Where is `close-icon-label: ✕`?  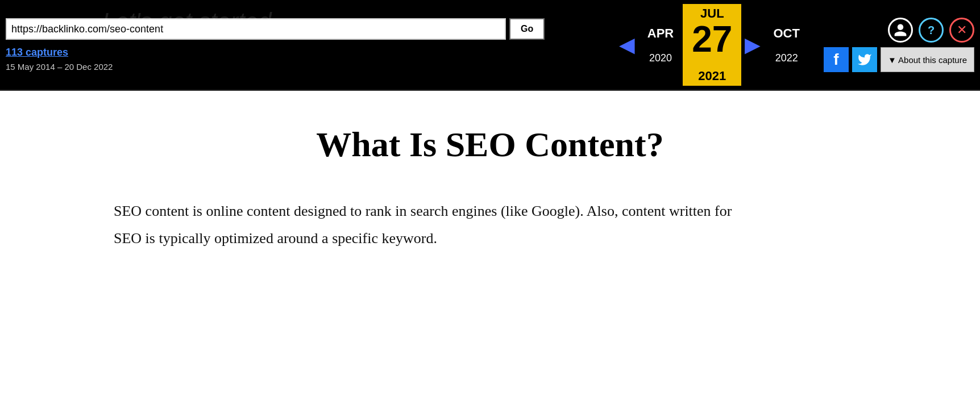
close-icon-label: ✕ is located at coordinates (962, 30).